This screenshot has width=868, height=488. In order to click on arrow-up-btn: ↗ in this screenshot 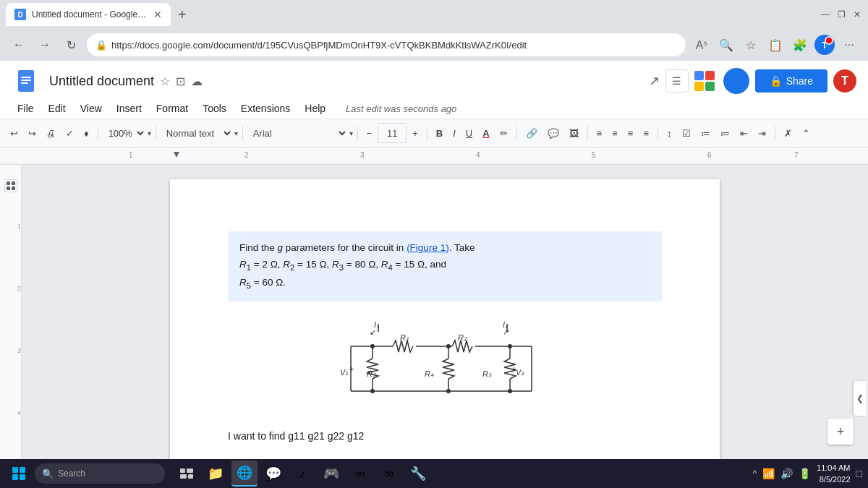, I will do `click(654, 81)`.